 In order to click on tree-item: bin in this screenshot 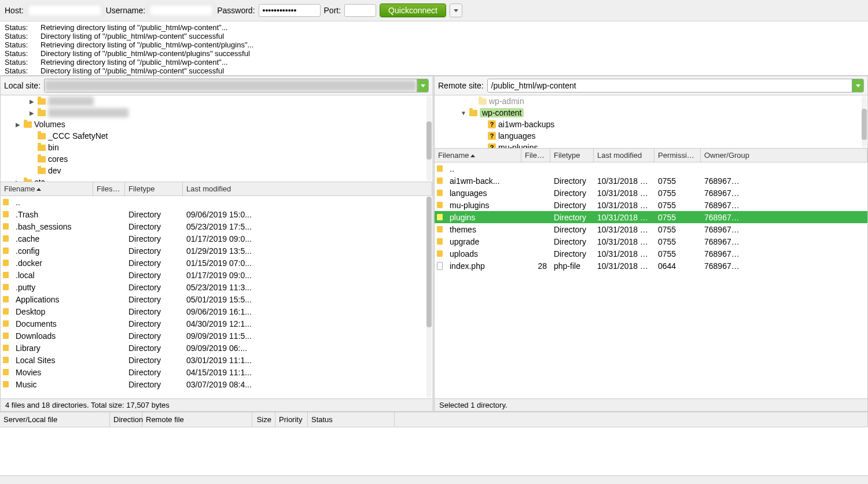, I will do `click(216, 147)`.